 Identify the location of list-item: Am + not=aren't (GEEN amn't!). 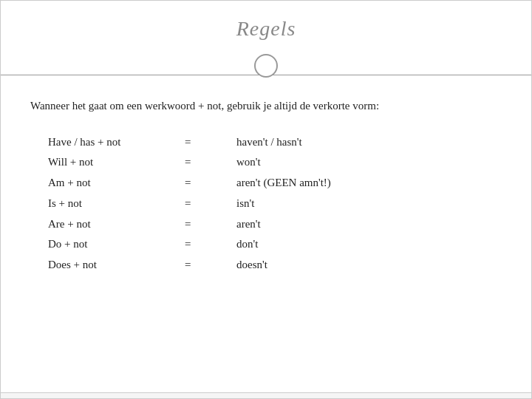
(275, 183).